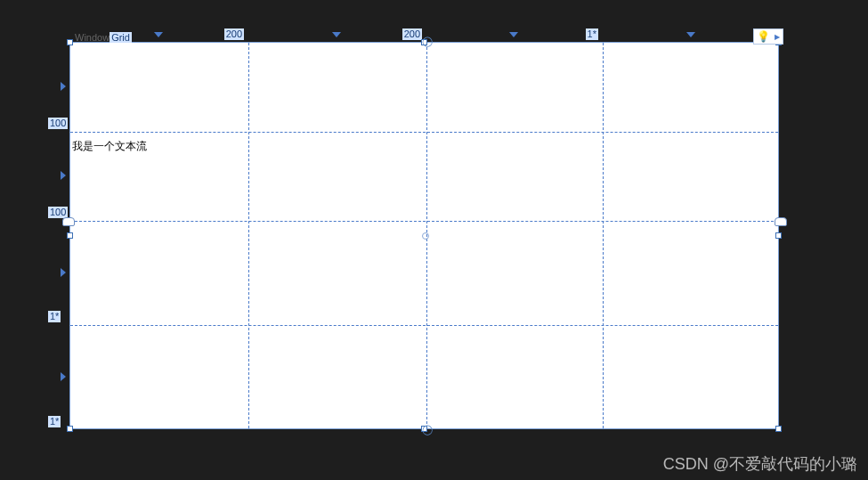  Describe the element at coordinates (777, 37) in the screenshot. I see `chevron-right-icon: ▶` at that location.